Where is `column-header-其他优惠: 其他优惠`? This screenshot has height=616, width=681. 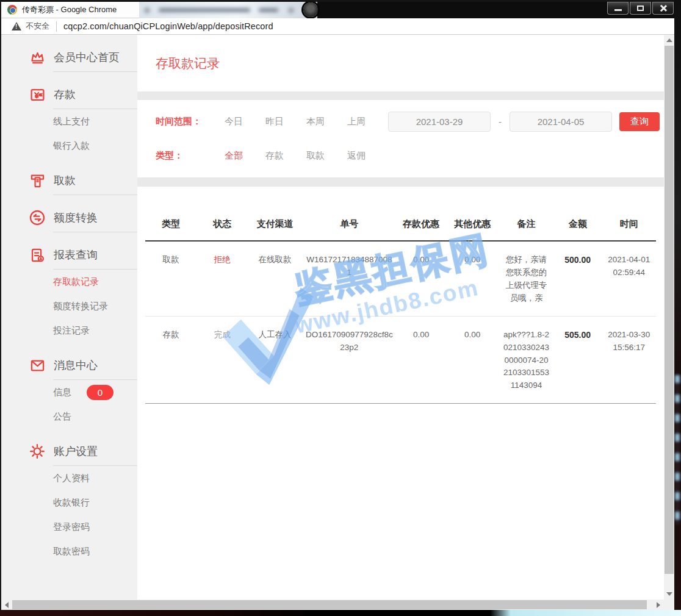
column-header-其他优惠: 其他优惠 is located at coordinates (472, 223).